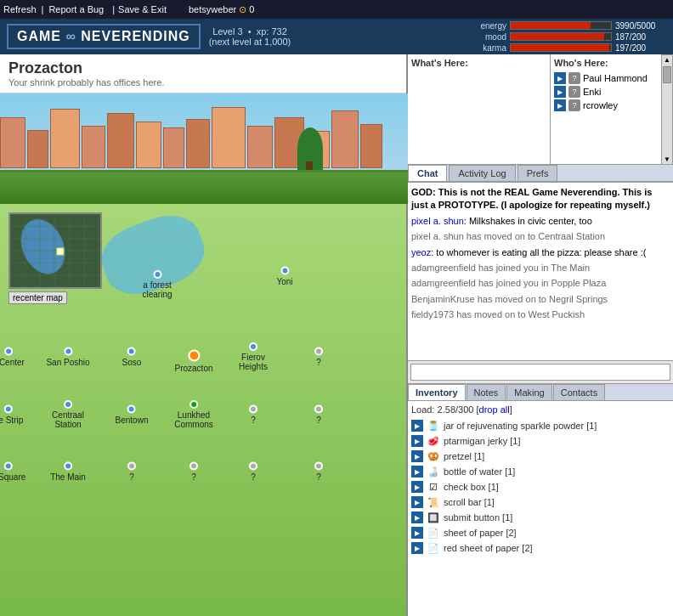 Image resolution: width=673 pixels, height=616 pixels. What do you see at coordinates (540, 268) in the screenshot?
I see `chat-message: adamgreenfield has joined you in The Mai…` at bounding box center [540, 268].